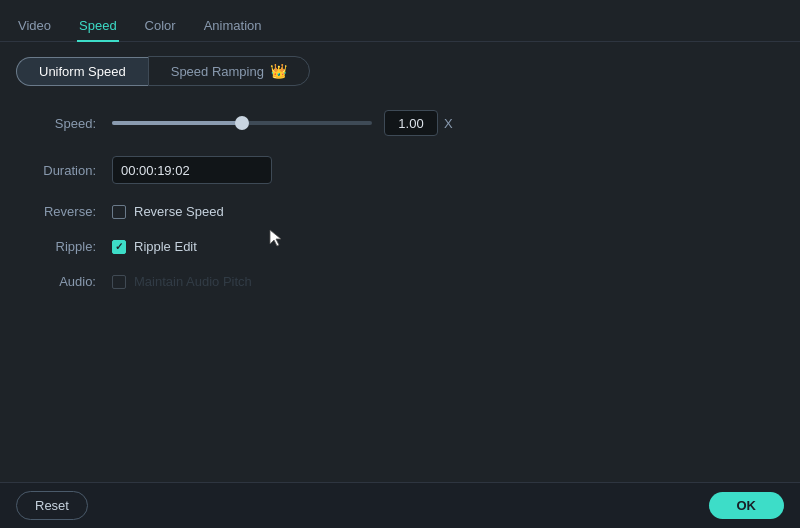 The width and height of the screenshot is (800, 528). What do you see at coordinates (400, 170) in the screenshot?
I see `duration-row: Duration:` at bounding box center [400, 170].